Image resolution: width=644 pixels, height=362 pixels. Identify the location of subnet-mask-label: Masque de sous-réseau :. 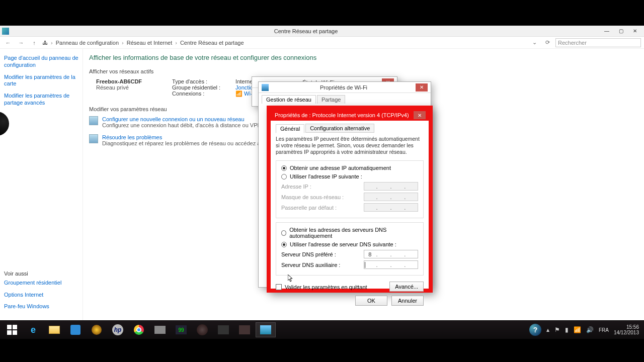
(323, 197).